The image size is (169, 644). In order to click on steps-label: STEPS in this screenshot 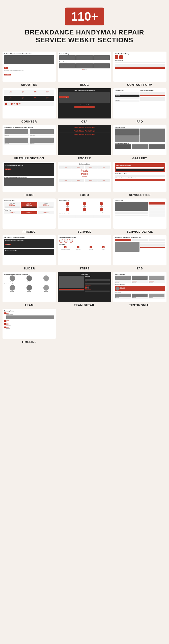, I will do `click(84, 268)`.